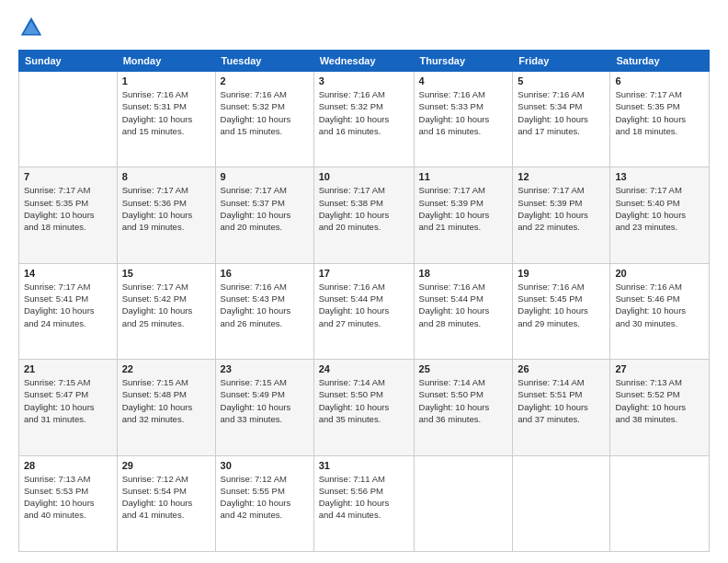  I want to click on day-info: Sunrise: 7:13 AM Sunset: 5:53 PM Dayligh…, so click(68, 497).